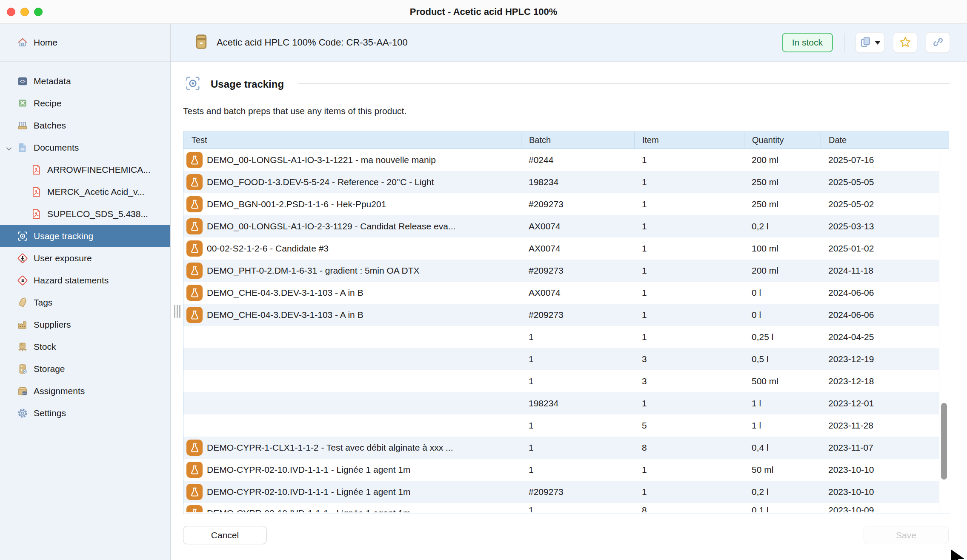  Describe the element at coordinates (36, 170) in the screenshot. I see `pdf-icon` at that location.